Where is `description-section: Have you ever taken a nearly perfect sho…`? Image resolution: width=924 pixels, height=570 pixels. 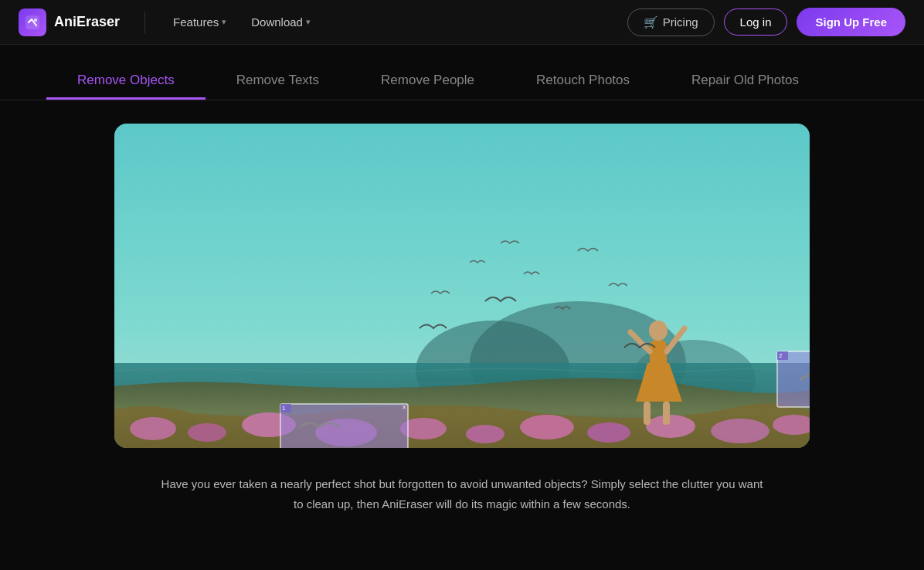 description-section: Have you ever taken a nearly perfect sho… is located at coordinates (462, 490).